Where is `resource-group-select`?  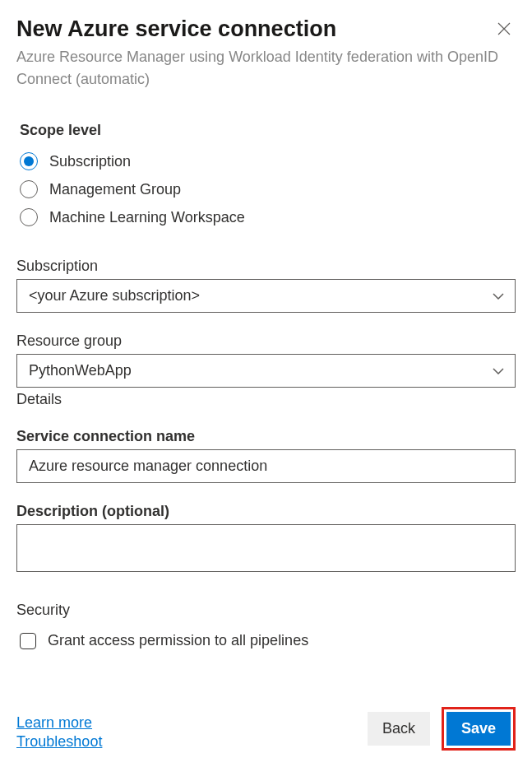
resource-group-select is located at coordinates (266, 370).